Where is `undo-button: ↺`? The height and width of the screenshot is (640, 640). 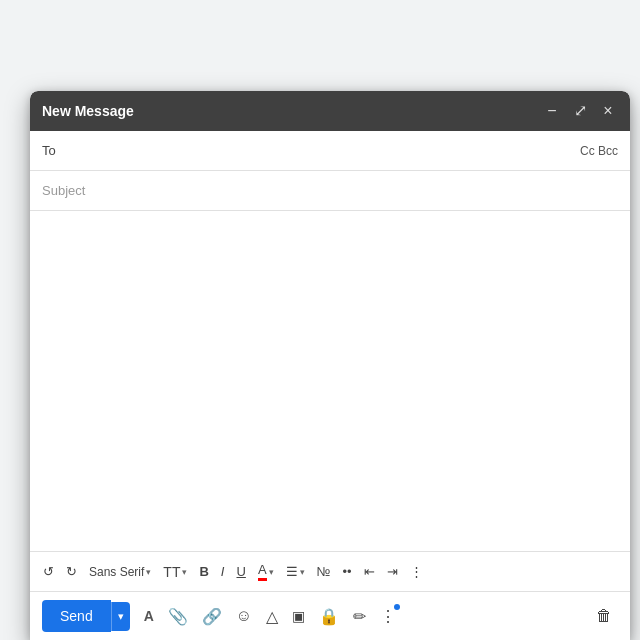
undo-button: ↺ is located at coordinates (48, 572).